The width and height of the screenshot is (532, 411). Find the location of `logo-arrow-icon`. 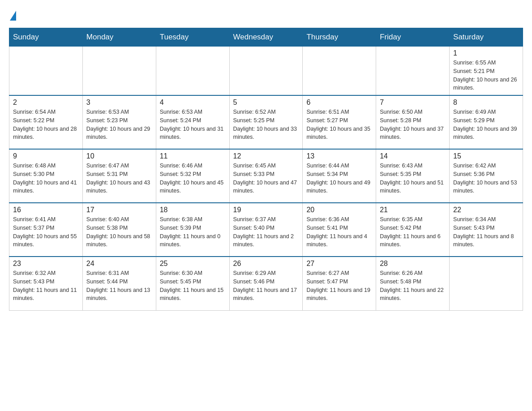

logo-arrow-icon is located at coordinates (13, 16).